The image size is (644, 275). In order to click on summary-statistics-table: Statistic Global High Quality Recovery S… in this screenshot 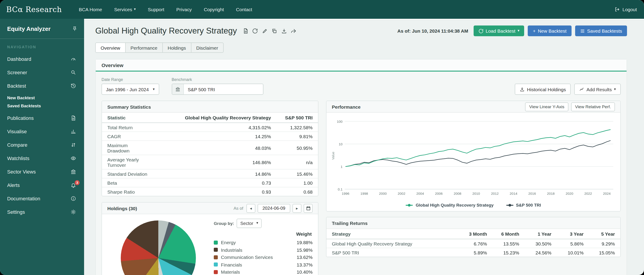, I will do `click(210, 154)`.